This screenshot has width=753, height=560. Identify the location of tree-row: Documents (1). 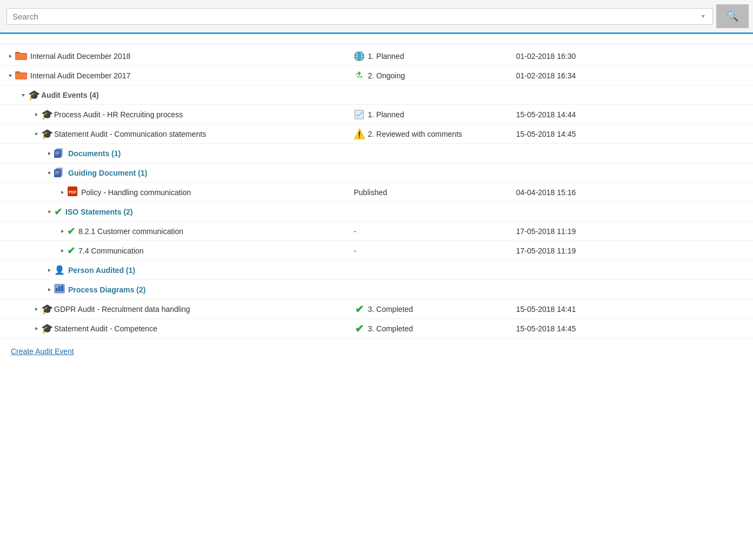
(376, 154).